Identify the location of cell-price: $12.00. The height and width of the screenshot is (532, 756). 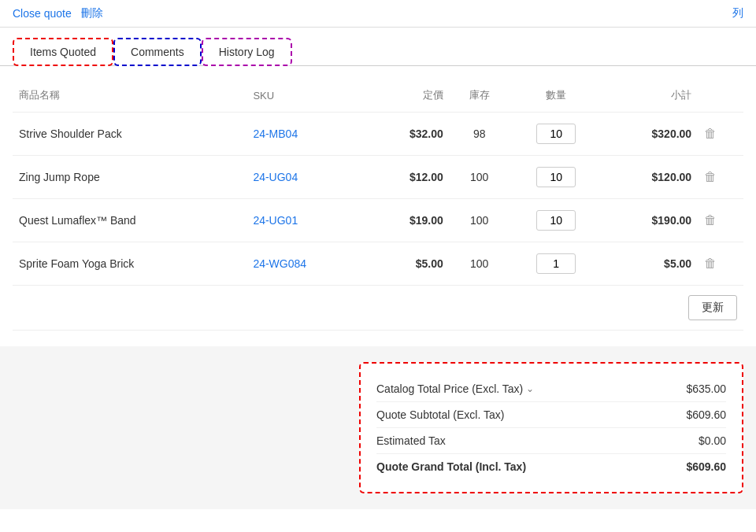
(408, 178).